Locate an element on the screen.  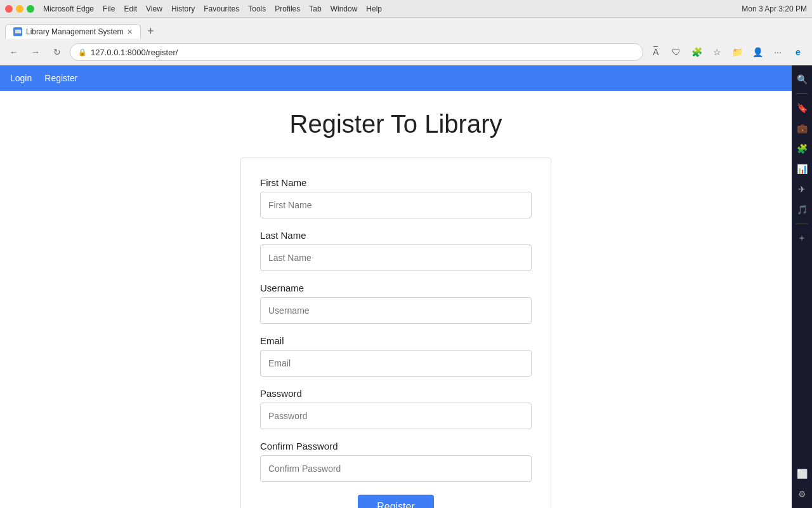
lock-icon: 🔒 is located at coordinates (82, 52).